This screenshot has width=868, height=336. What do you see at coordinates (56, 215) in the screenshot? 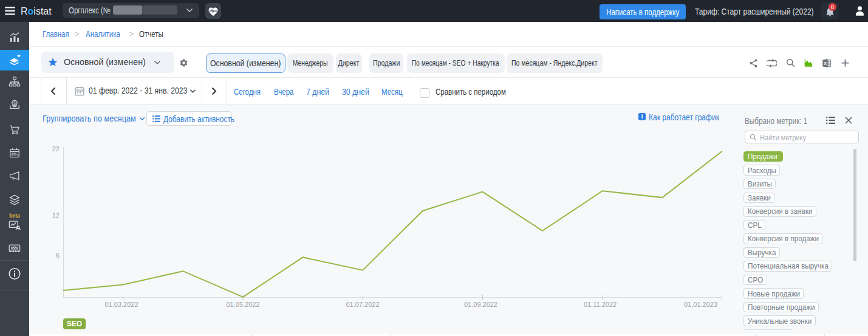
I see `svg-text: 12` at bounding box center [56, 215].